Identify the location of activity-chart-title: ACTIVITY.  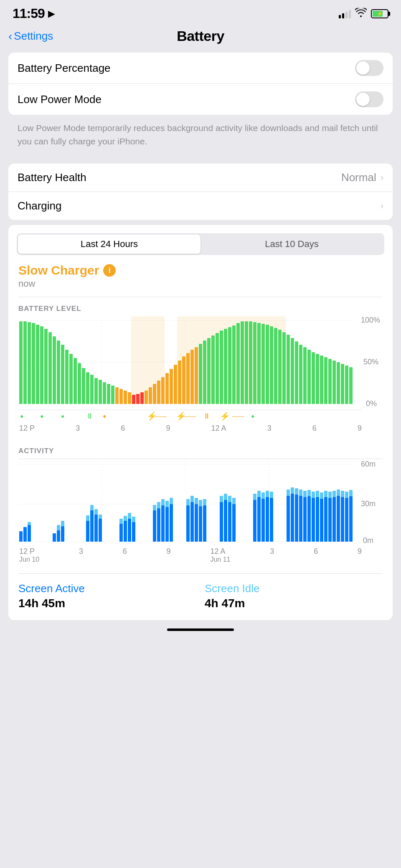
(200, 449).